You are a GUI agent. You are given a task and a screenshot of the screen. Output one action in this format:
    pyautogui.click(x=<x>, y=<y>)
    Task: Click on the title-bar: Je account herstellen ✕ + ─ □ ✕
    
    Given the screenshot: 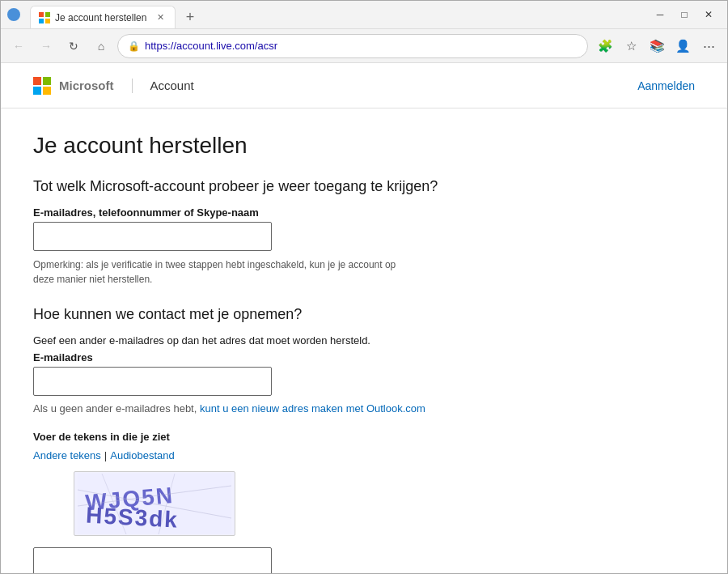 What is the action you would take?
    pyautogui.click(x=364, y=15)
    